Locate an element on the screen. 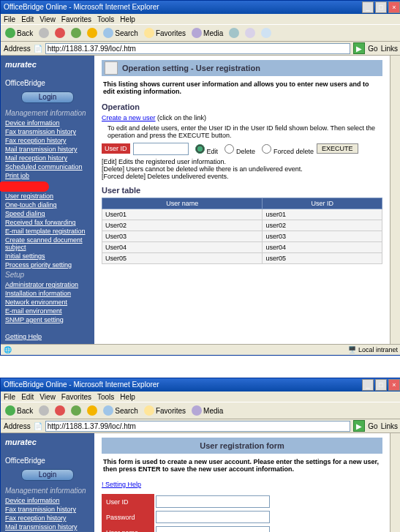 Image resolution: width=400 pixels, height=532 pixels. sidebar-item-process-priority: Process priority setting is located at coordinates (48, 265).